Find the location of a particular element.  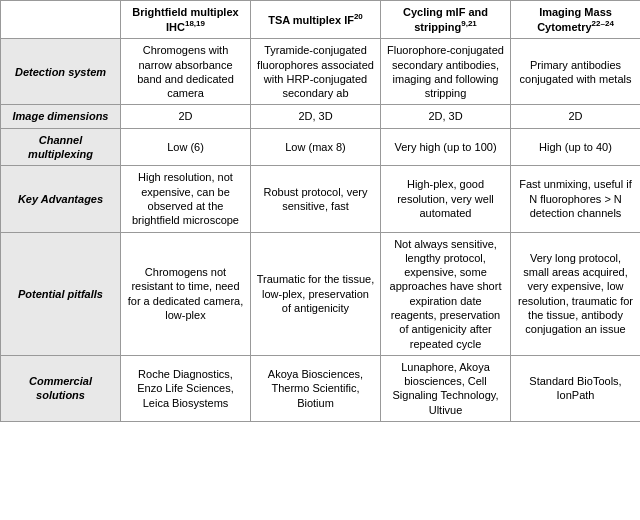

row-header-cell: Commercial solutions is located at coordinates (61, 388).